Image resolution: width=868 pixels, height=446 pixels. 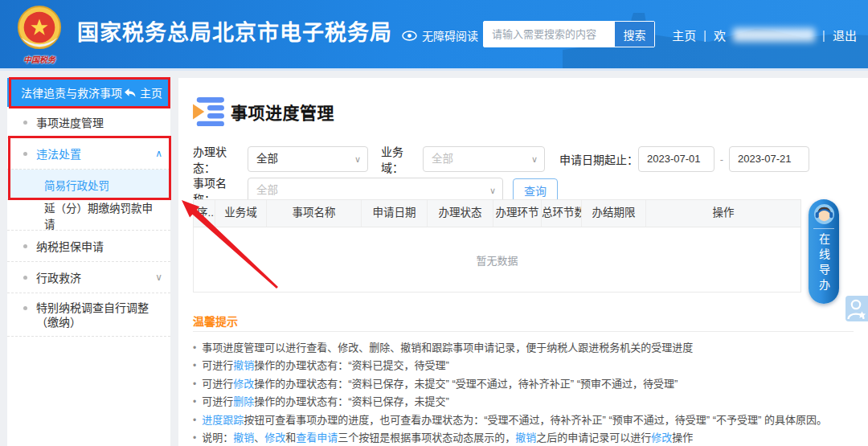 I want to click on tip-text: 操作, so click(x=682, y=437).